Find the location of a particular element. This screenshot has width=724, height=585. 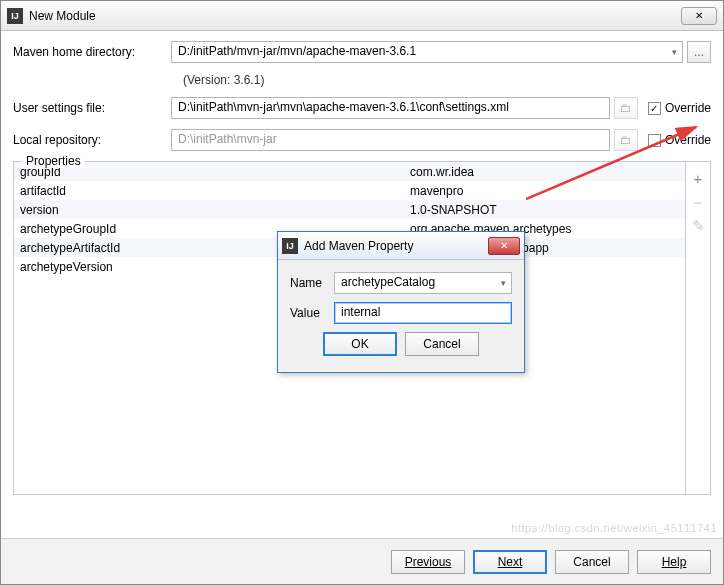

user-settings-override-checkbox: ✓ Override is located at coordinates (680, 108).